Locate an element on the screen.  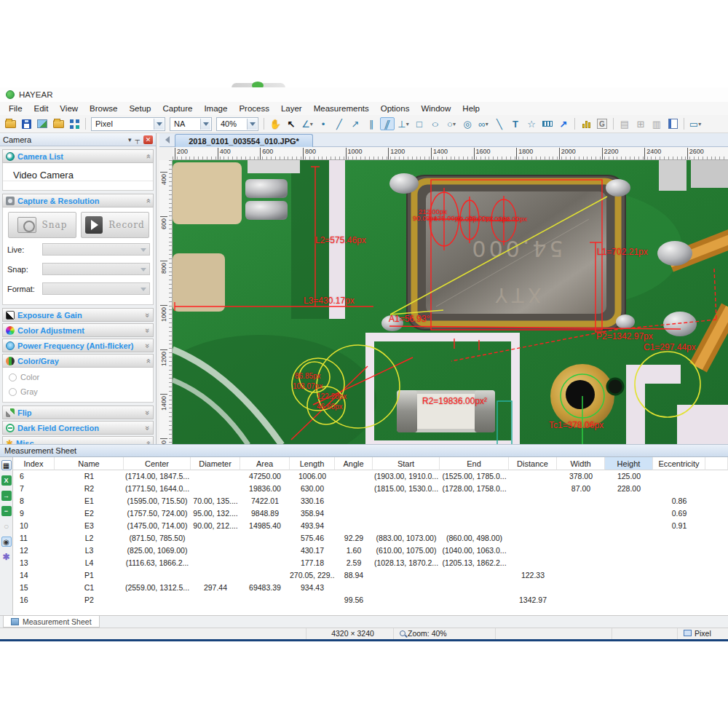
excel-remove-icon: − is located at coordinates (7, 511).